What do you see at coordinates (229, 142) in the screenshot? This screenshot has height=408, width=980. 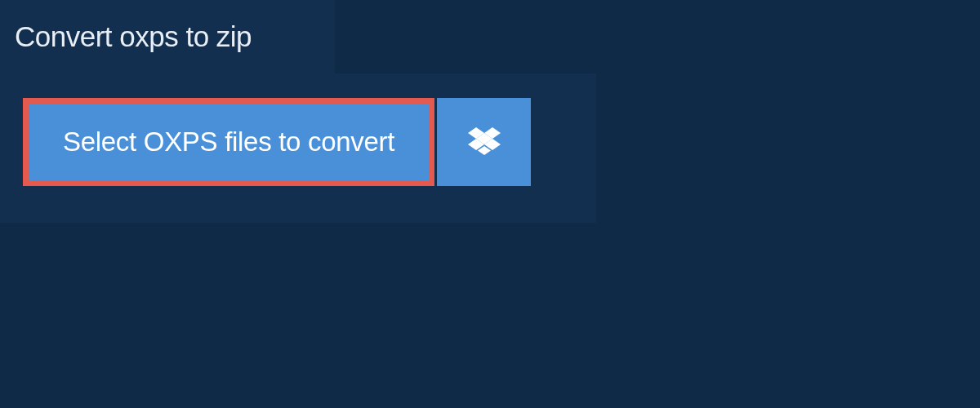 I see `highlighted-region: Select OXPS files to convert` at bounding box center [229, 142].